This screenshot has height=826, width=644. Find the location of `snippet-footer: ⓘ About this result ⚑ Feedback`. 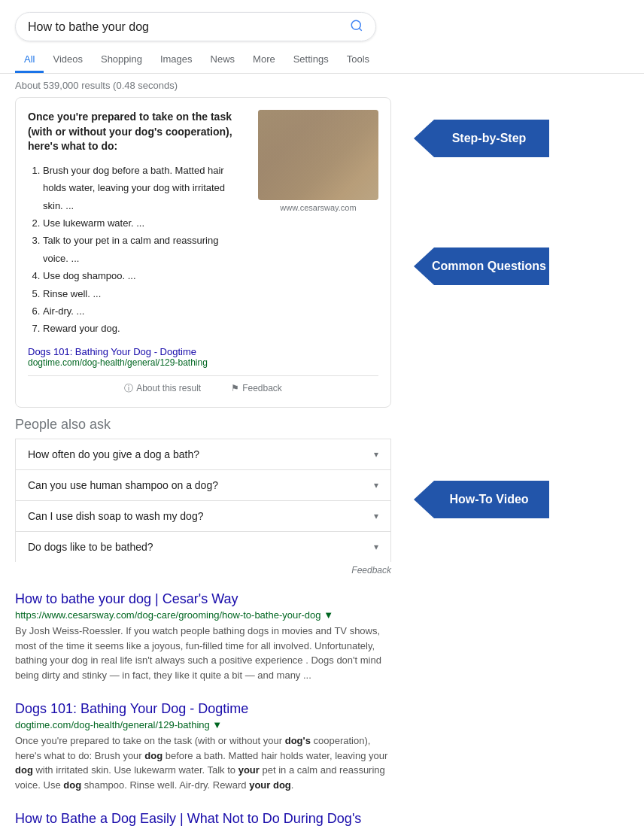

snippet-footer: ⓘ About this result ⚑ Feedback is located at coordinates (203, 385).